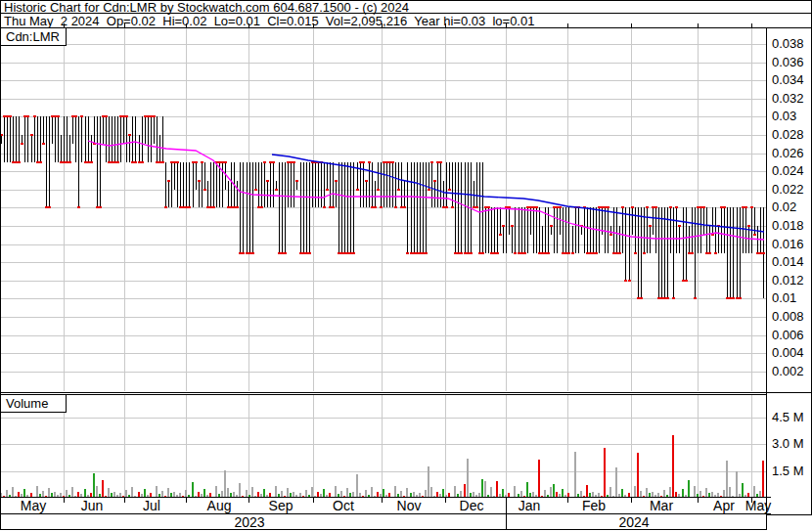 This screenshot has height=531, width=812. What do you see at coordinates (789, 471) in the screenshot?
I see `volume-axis-label: 1.5 M` at bounding box center [789, 471].